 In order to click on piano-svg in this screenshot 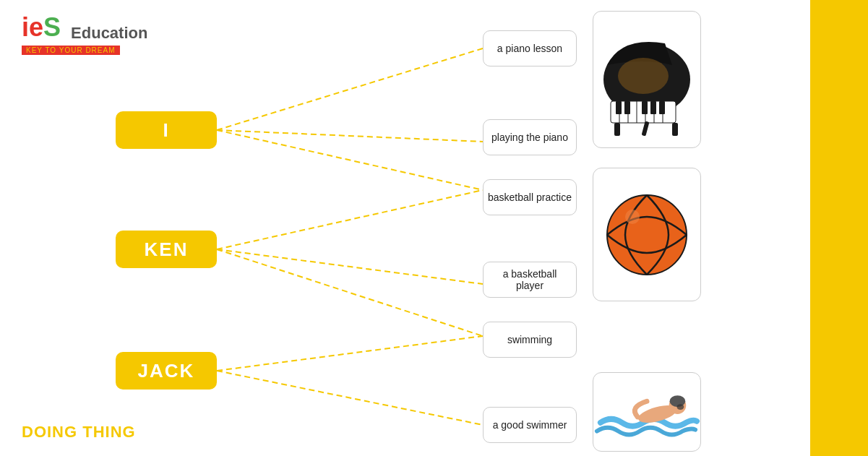, I will do `click(647, 79)`.